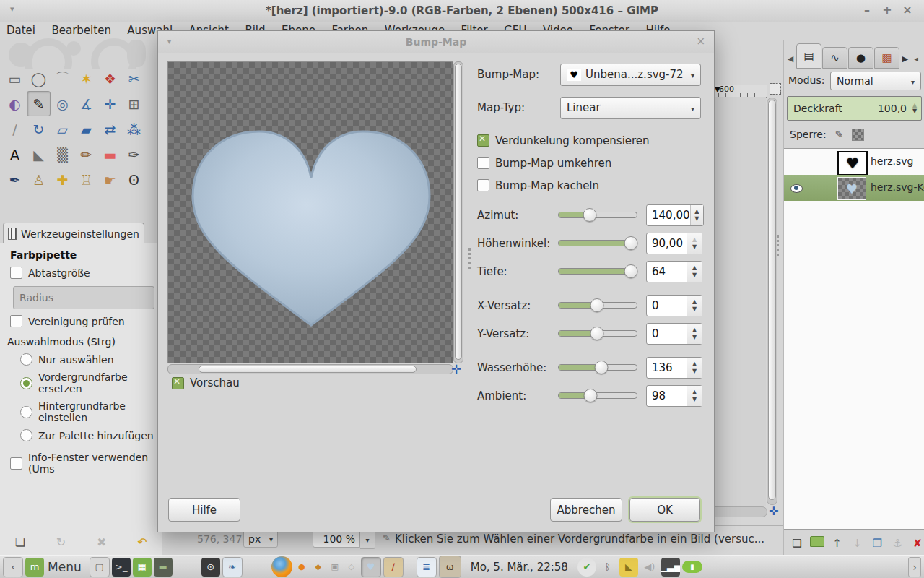  What do you see at coordinates (134, 104) in the screenshot?
I see `align-tool: ⊞` at bounding box center [134, 104].